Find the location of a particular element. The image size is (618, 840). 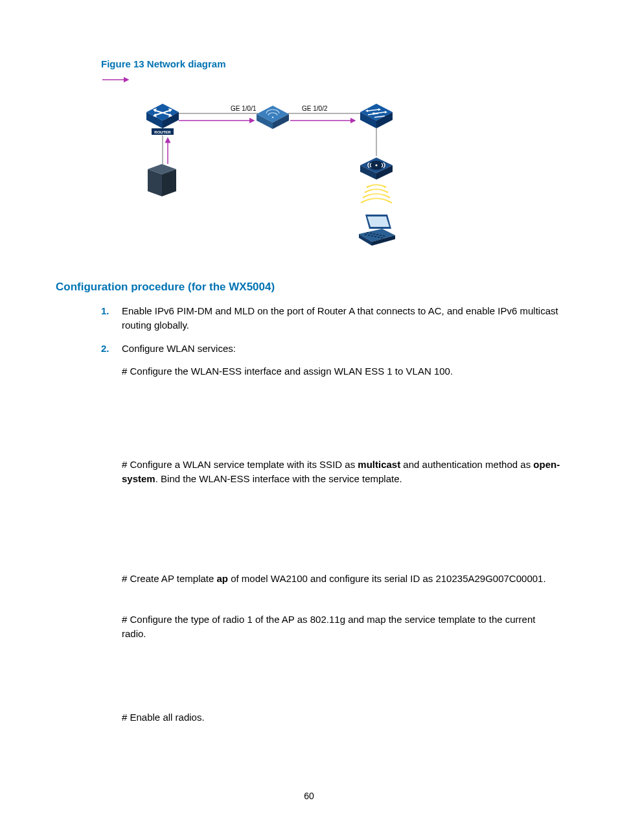

p2c: and authentication method as is located at coordinates (466, 464).